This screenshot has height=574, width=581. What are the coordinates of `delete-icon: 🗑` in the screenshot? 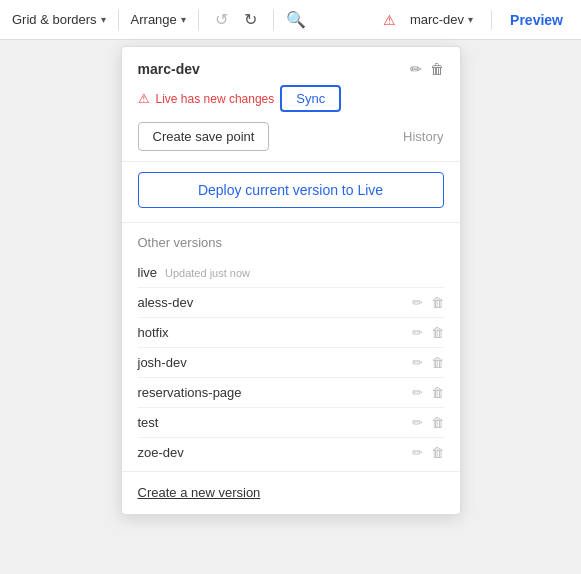 It's located at (437, 69).